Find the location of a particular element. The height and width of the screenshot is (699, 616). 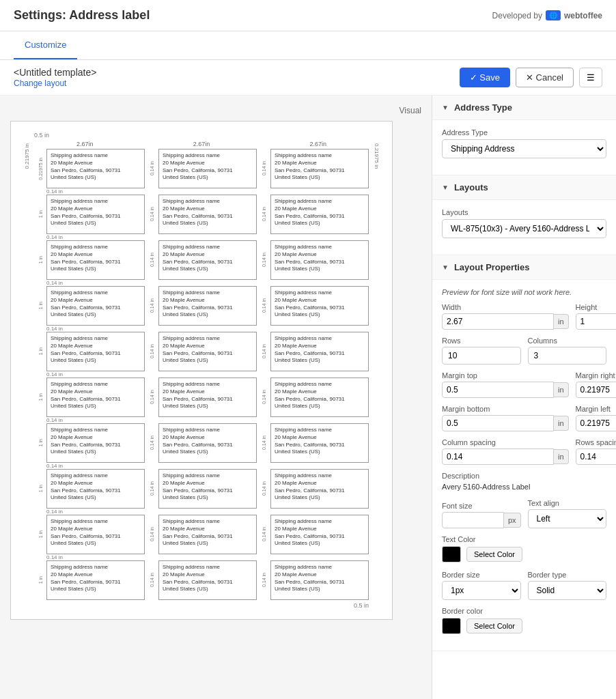

border-size-select: 1px 2px 3px is located at coordinates (481, 590).